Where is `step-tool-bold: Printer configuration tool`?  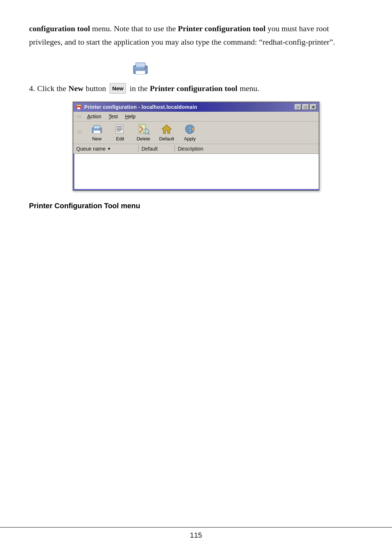
step-tool-bold: Printer configuration tool is located at coordinates (194, 89).